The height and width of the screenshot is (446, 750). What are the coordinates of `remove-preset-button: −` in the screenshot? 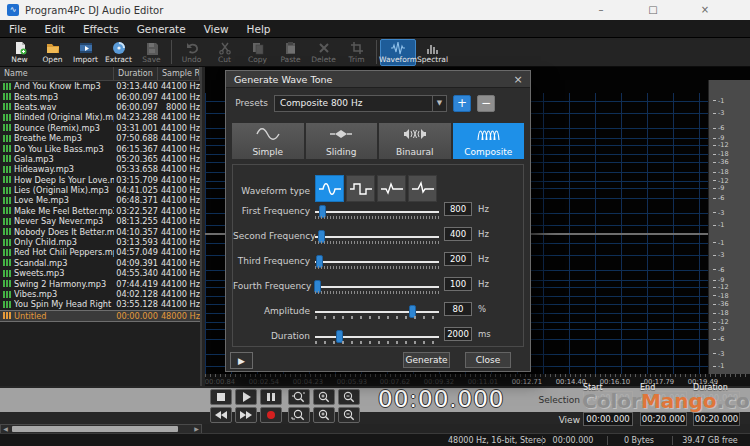 It's located at (486, 104).